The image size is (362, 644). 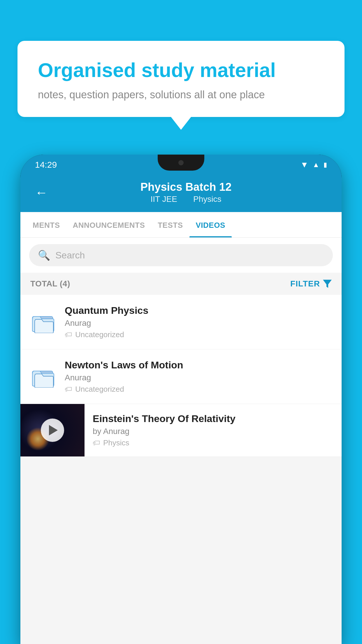 I want to click on battery-icon: ▮, so click(x=325, y=165).